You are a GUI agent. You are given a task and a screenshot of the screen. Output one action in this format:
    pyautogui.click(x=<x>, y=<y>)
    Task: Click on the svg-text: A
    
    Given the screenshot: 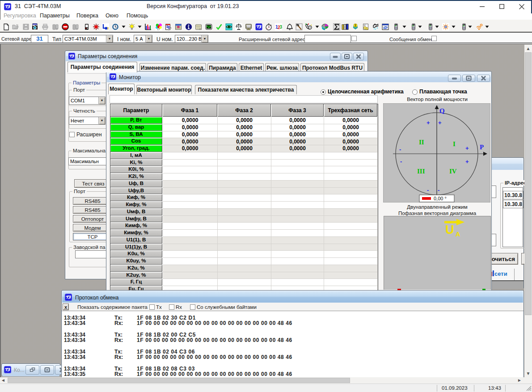 What is the action you would take?
    pyautogui.click(x=458, y=234)
    